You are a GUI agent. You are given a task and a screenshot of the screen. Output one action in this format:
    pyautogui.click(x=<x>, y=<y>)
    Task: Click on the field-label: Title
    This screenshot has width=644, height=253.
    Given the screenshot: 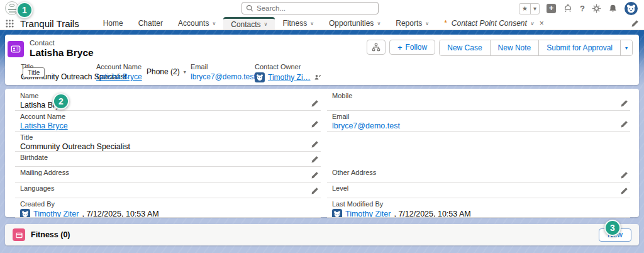 What is the action you would take?
    pyautogui.click(x=162, y=137)
    